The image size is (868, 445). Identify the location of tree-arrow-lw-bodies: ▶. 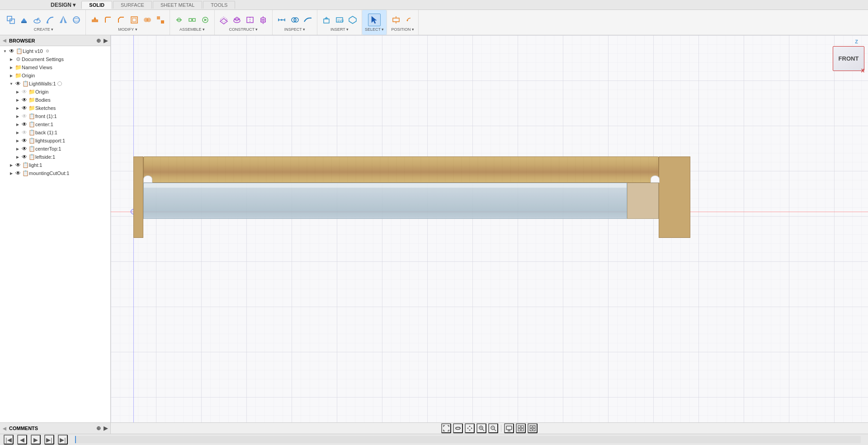
(18, 100).